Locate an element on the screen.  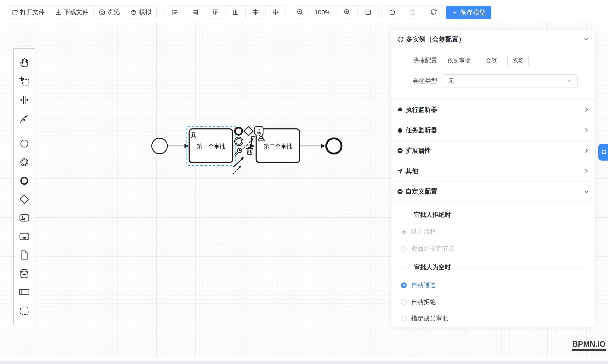
folder-open-icon is located at coordinates (15, 12).